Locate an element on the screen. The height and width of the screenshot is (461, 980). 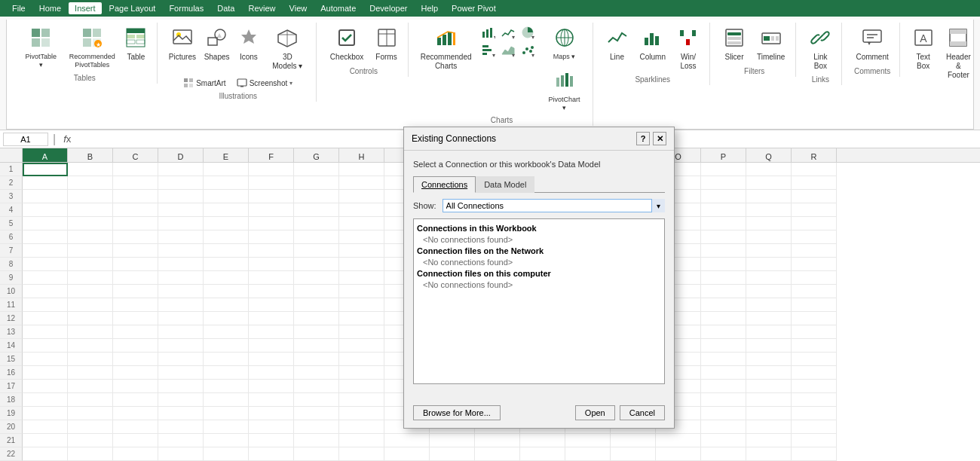
dialog-tab-datamodel: Data Model is located at coordinates (505, 185).